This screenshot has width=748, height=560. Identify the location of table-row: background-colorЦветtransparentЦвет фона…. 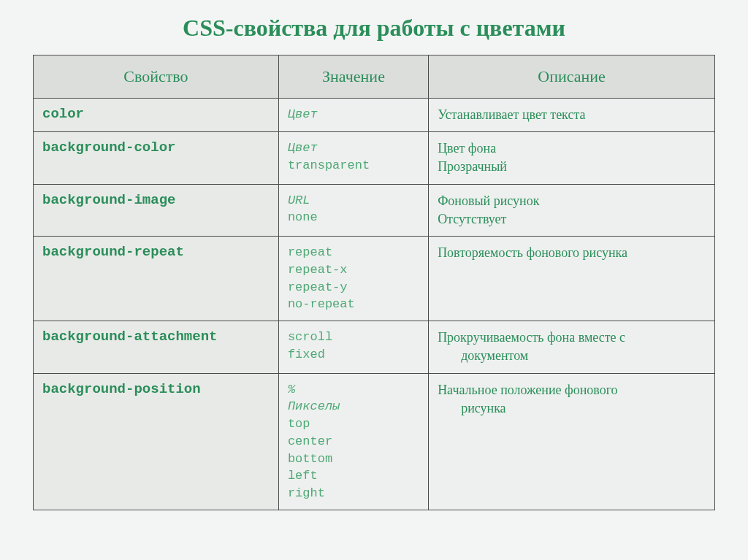
(374, 158).